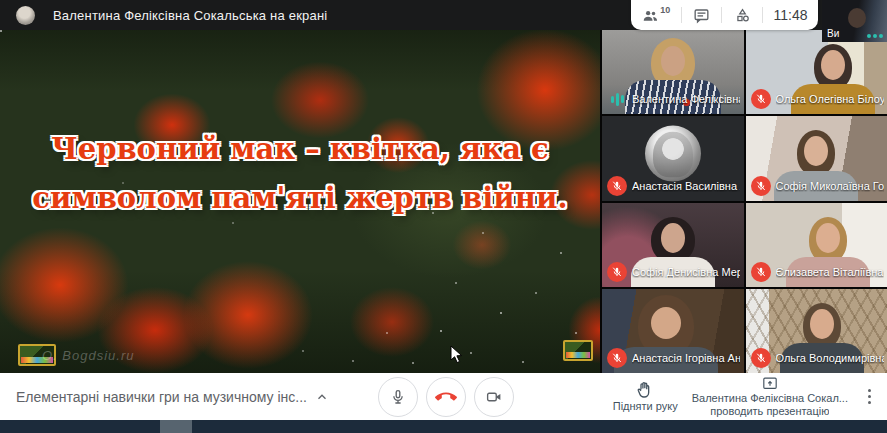 This screenshot has width=887, height=433. What do you see at coordinates (457, 355) in the screenshot?
I see `mouse-cursor` at bounding box center [457, 355].